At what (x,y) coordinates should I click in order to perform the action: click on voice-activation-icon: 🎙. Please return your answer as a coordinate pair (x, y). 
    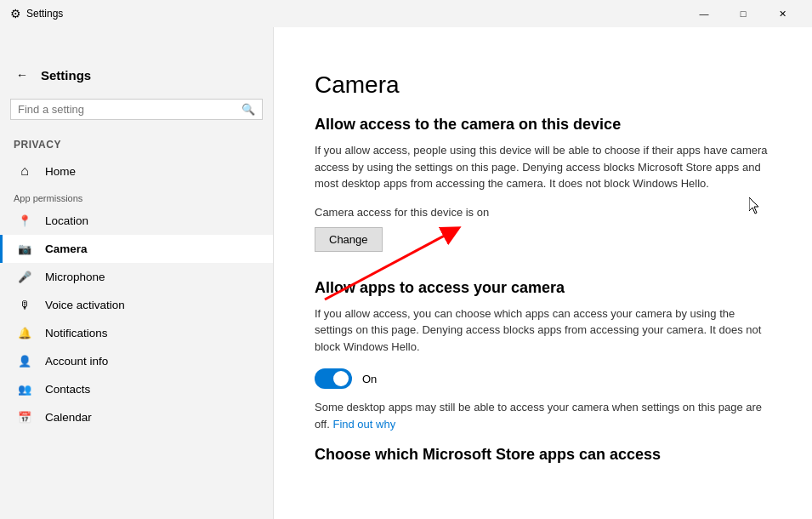
    Looking at the image, I should click on (25, 305).